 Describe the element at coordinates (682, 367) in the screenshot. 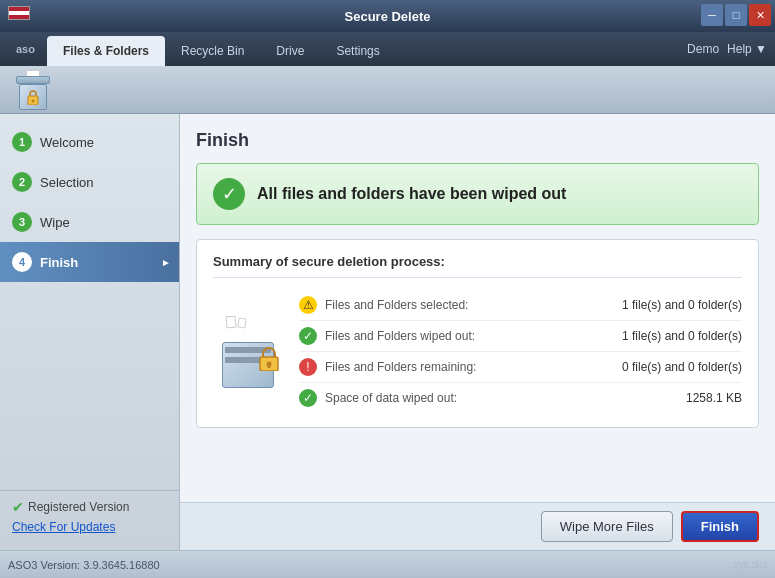

I see `row-value-2: 0 file(s) and 0 folder(s)` at that location.